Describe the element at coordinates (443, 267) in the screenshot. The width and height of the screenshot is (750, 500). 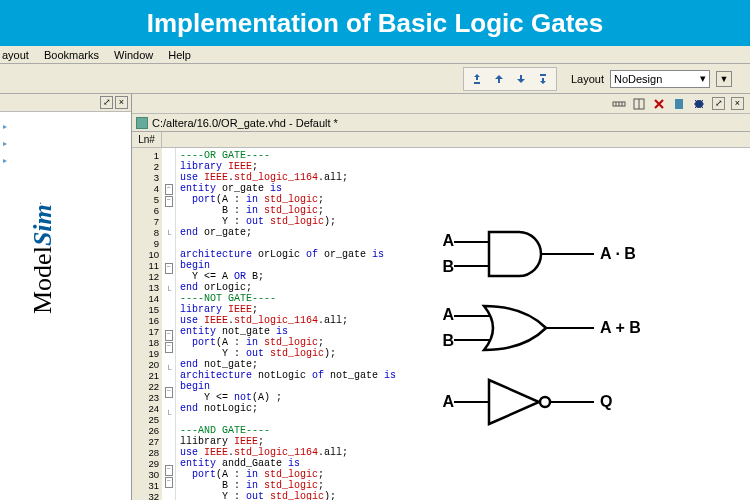
I see `and-in-b: B` at that location.